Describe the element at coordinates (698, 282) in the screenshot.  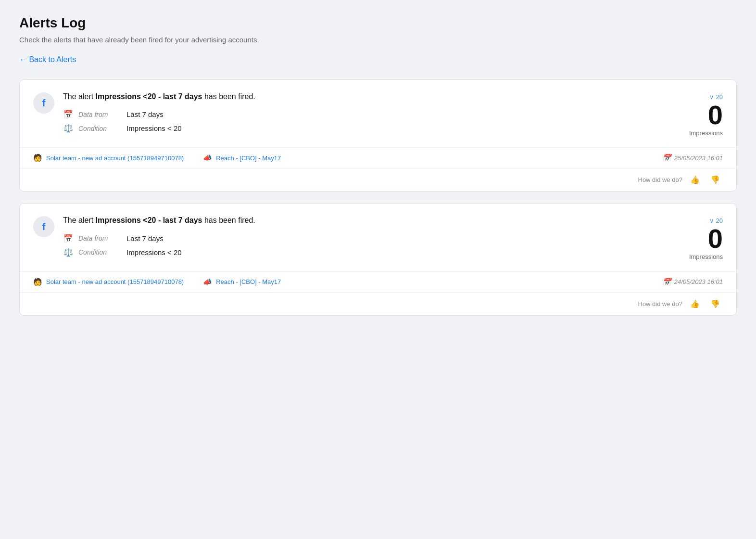
I see `date-value: 24/05/2023 16:01` at that location.